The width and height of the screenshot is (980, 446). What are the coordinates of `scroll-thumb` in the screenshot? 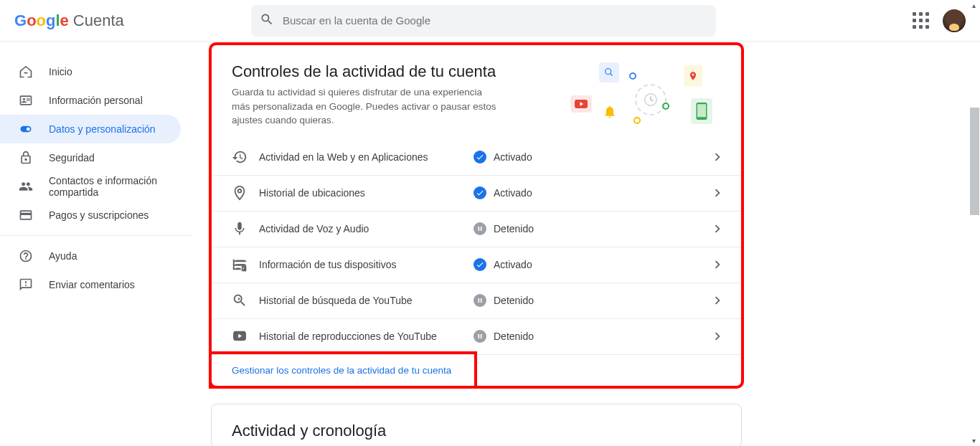 It's located at (974, 161).